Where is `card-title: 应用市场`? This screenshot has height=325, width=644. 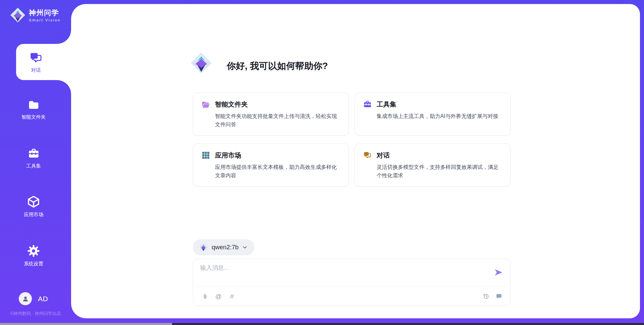
card-title: 应用市场 is located at coordinates (228, 155).